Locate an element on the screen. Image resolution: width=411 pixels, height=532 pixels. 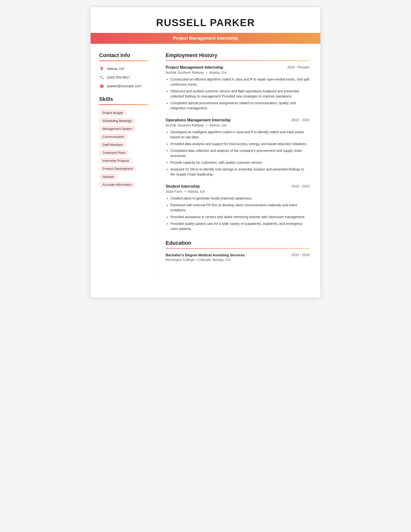
job-title: Project Management Internship is located at coordinates (194, 67).